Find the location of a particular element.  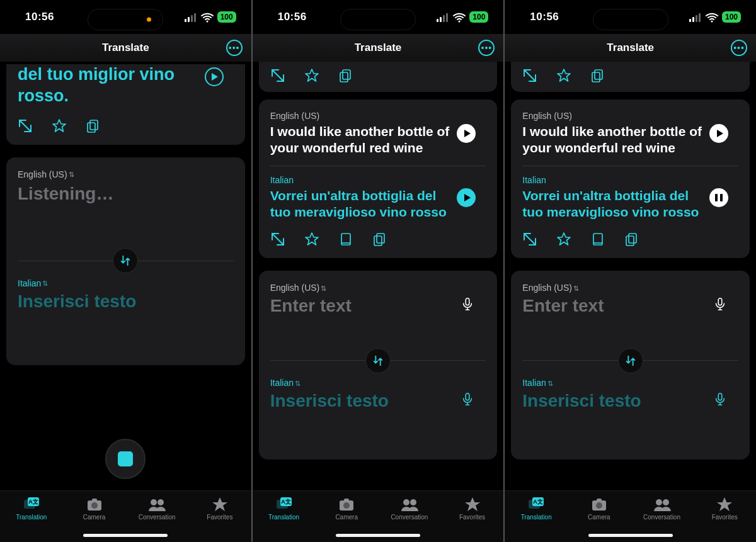

card-divider is located at coordinates (630, 166).